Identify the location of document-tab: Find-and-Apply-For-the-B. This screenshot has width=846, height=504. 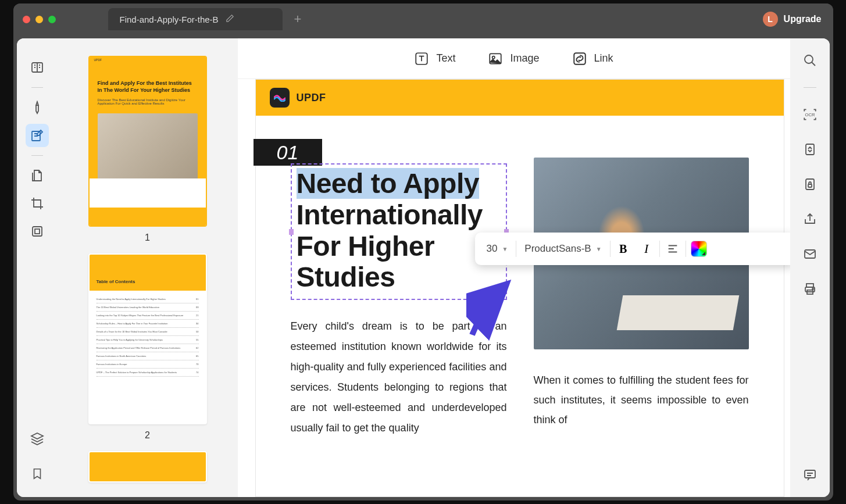
(195, 19).